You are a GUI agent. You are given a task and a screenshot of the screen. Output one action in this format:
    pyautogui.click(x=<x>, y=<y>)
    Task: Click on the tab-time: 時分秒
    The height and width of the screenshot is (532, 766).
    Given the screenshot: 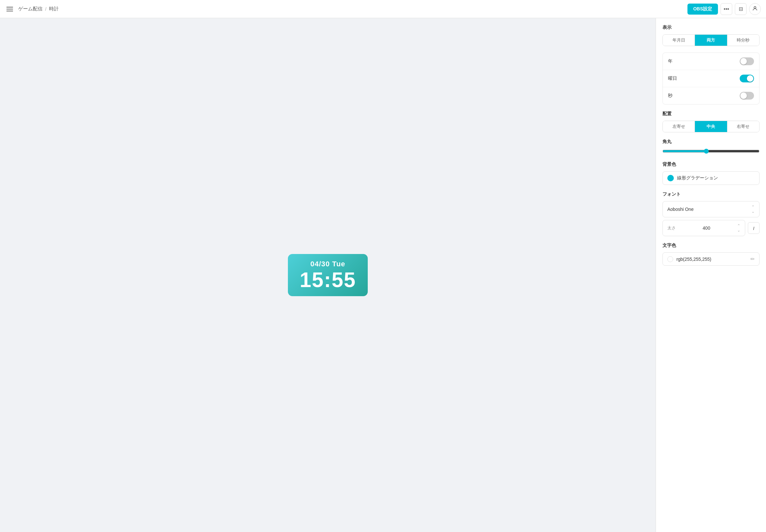 What is the action you would take?
    pyautogui.click(x=743, y=40)
    